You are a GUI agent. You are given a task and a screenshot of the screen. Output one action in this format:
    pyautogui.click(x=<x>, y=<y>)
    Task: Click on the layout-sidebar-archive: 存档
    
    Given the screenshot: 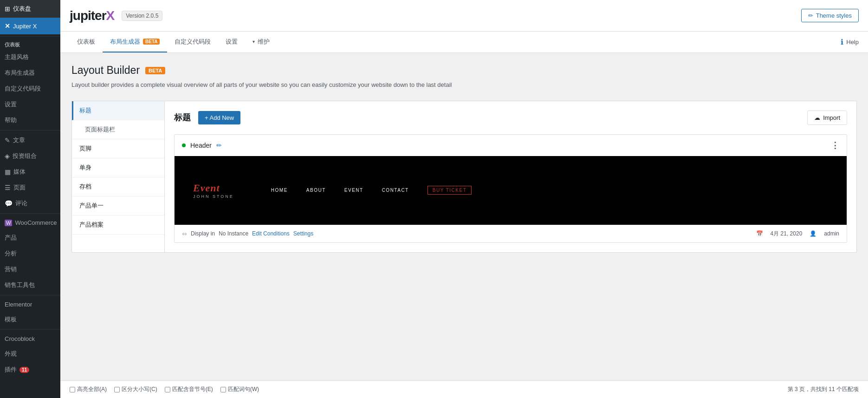 What is the action you would take?
    pyautogui.click(x=118, y=187)
    